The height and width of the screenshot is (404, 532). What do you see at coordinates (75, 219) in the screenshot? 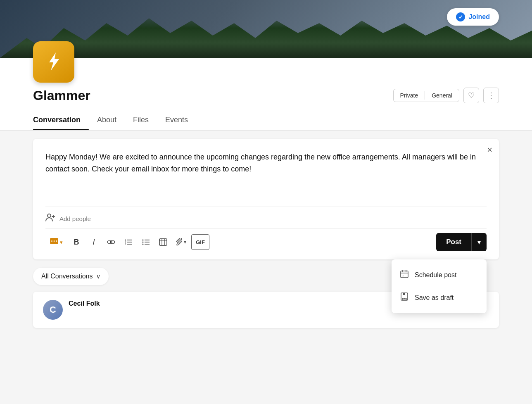
I see `add-people-label: Add people` at bounding box center [75, 219].